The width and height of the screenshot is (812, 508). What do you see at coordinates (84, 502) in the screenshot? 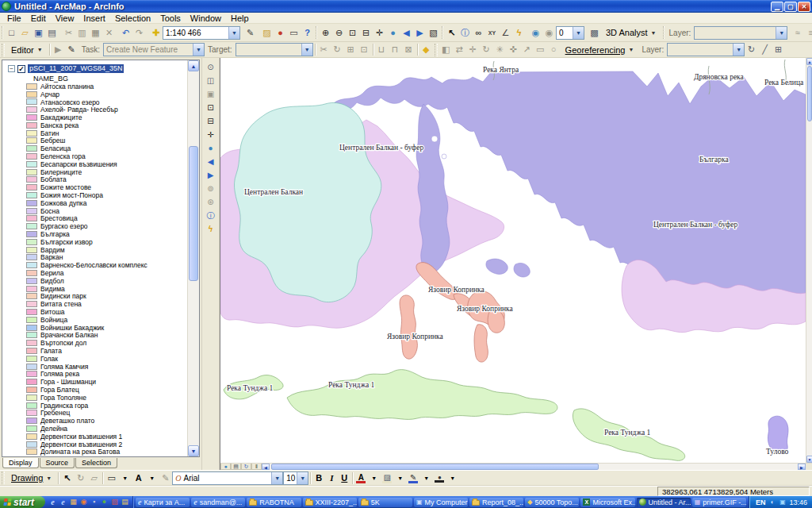
I see `media-icon: ◉` at bounding box center [84, 502].